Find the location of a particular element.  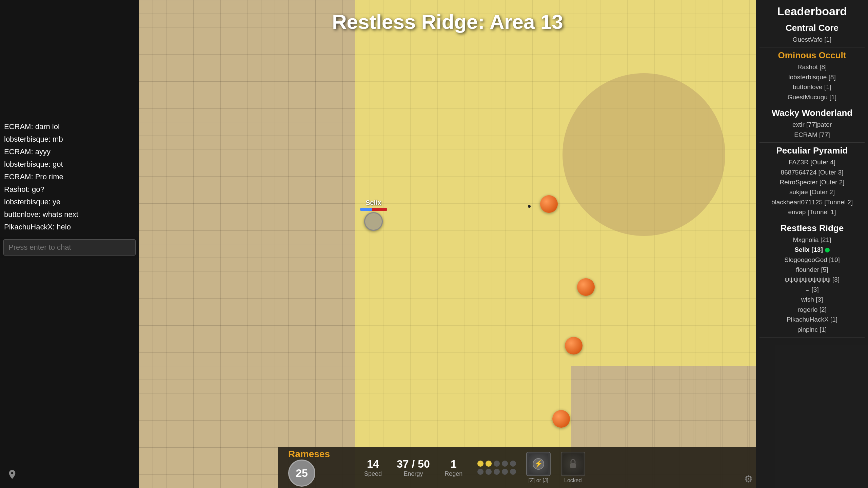

hud-regen-value: 1 is located at coordinates (454, 464).